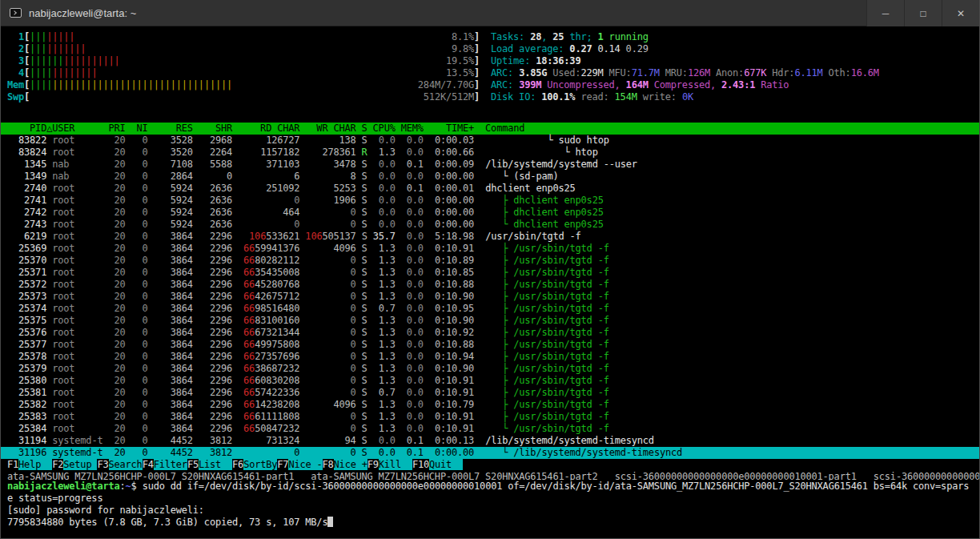  What do you see at coordinates (390, 465) in the screenshot?
I see `fkey-f9: F9Kill` at bounding box center [390, 465].